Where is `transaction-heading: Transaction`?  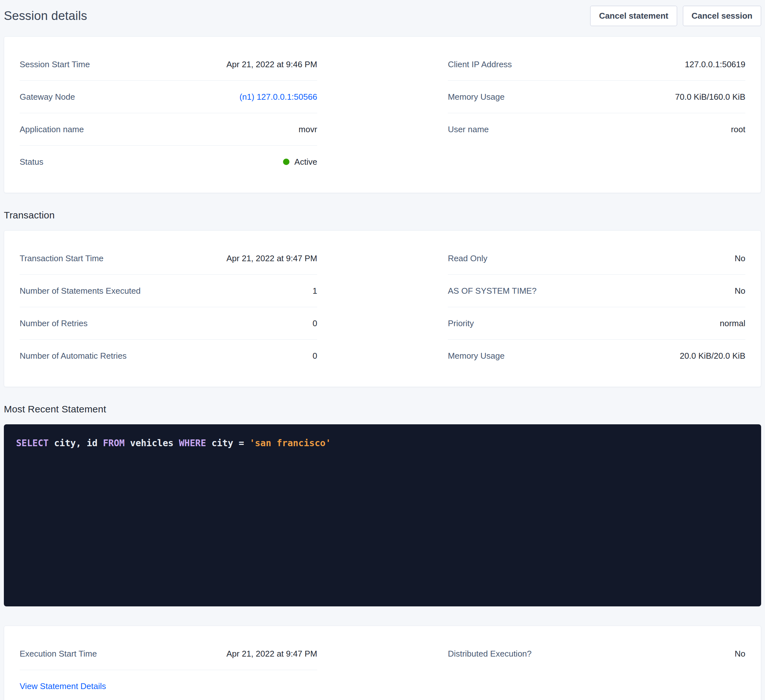
transaction-heading: Transaction is located at coordinates (382, 215).